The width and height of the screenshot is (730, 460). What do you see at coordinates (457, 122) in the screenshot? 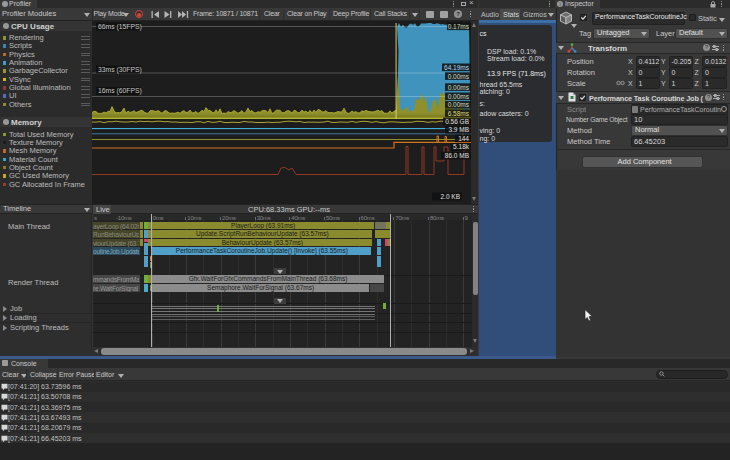
I see `svg-text: 0.56 GB` at bounding box center [457, 122].